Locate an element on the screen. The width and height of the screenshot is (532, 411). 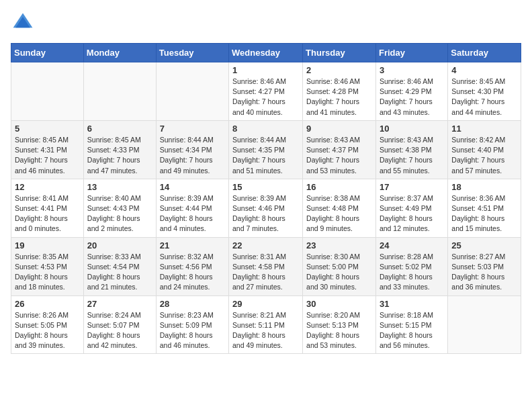
calendar-cell: 7Sunrise: 8:44 AM Sunset: 4:34 PM Daylig… is located at coordinates (192, 149).